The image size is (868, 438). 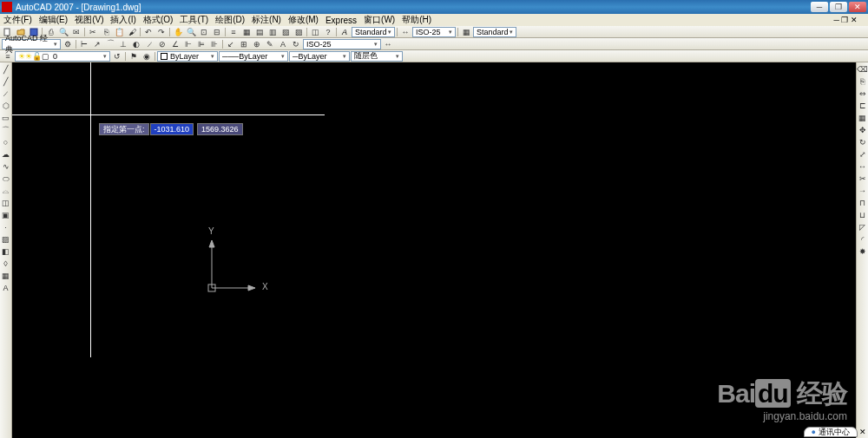 What do you see at coordinates (84, 44) in the screenshot?
I see `dim-linear-icon: ⊢` at bounding box center [84, 44].